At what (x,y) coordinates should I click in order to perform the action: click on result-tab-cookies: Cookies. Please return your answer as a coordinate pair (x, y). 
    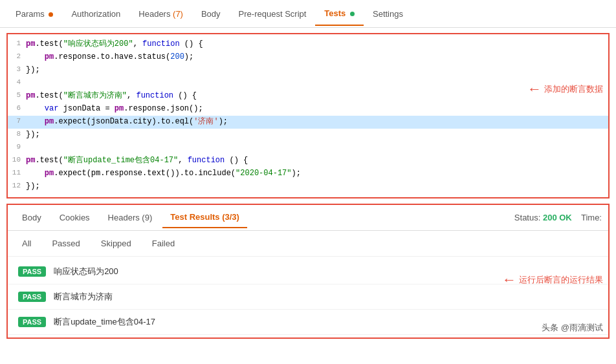
    Looking at the image, I should click on (75, 217).